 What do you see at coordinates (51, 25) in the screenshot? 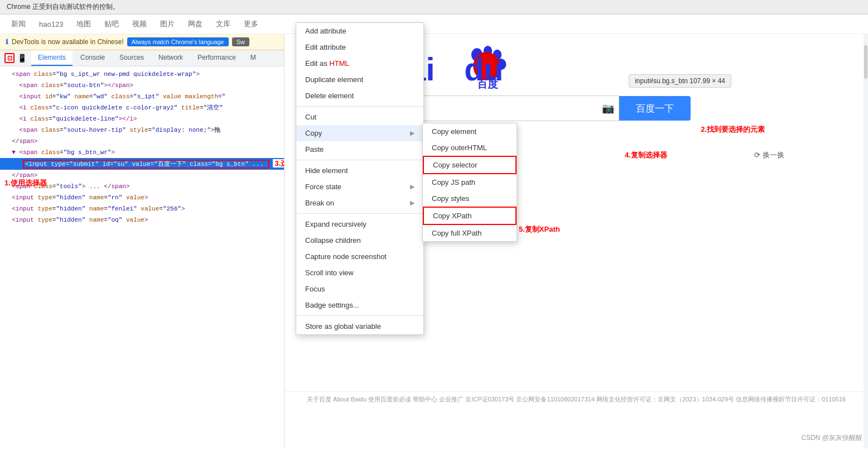
I see `nav-hao123: hao123` at bounding box center [51, 25].